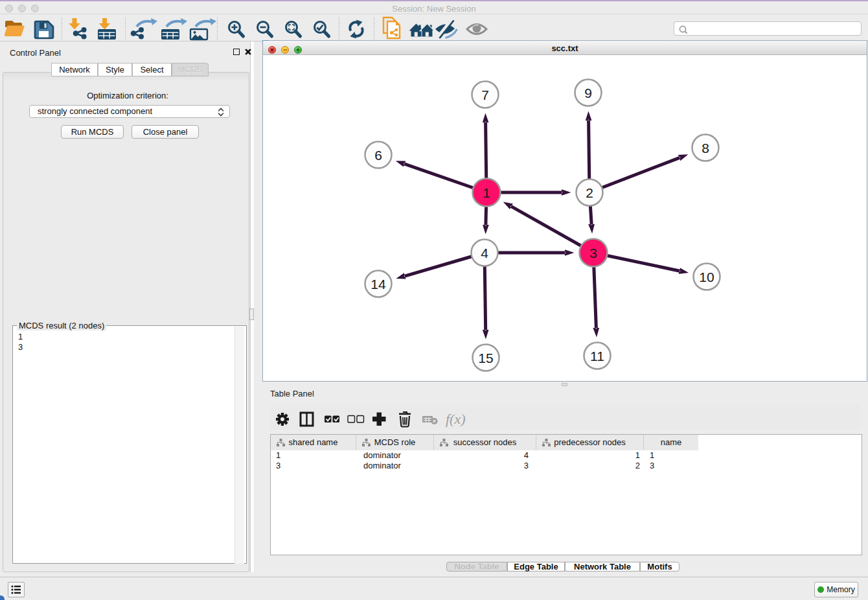  I want to click on svg-text: 7, so click(485, 95).